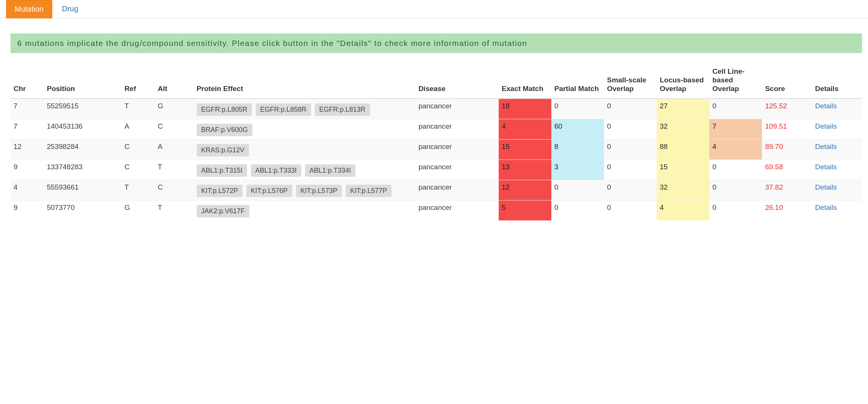 The image size is (868, 404). What do you see at coordinates (174, 109) in the screenshot?
I see `cell-alt: G` at bounding box center [174, 109].